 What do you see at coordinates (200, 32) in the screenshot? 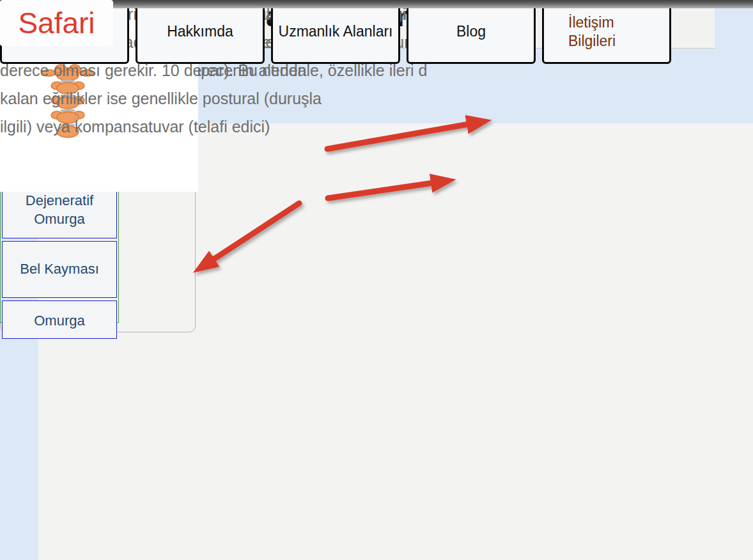
I see `nav-hakkimda: Hakkımda` at bounding box center [200, 32].